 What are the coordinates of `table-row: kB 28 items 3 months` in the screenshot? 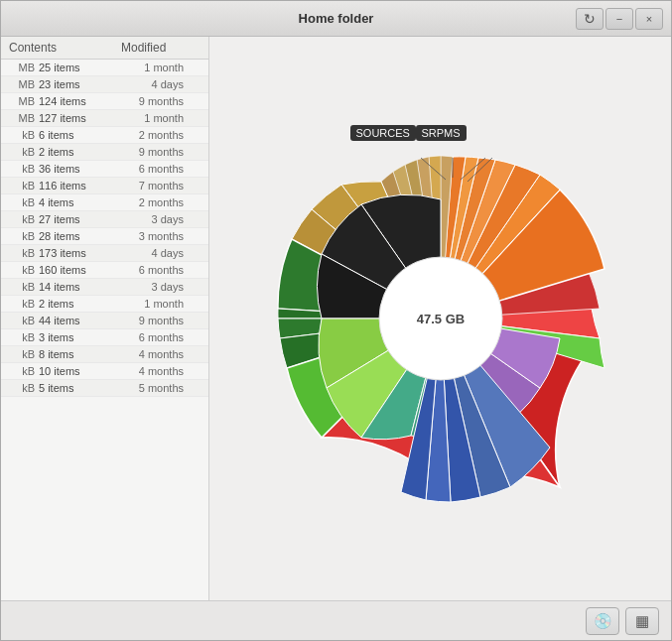 It's located at (105, 236).